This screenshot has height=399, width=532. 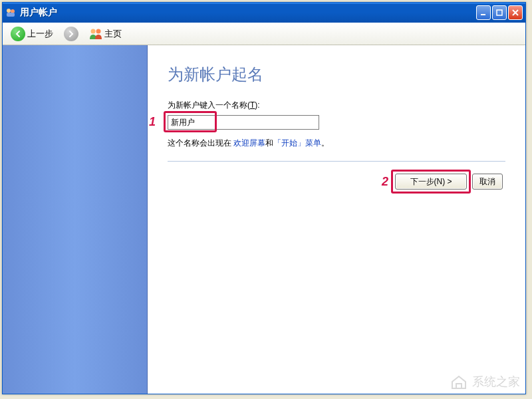 What do you see at coordinates (18, 34) in the screenshot?
I see `back-arrow-icon` at bounding box center [18, 34].